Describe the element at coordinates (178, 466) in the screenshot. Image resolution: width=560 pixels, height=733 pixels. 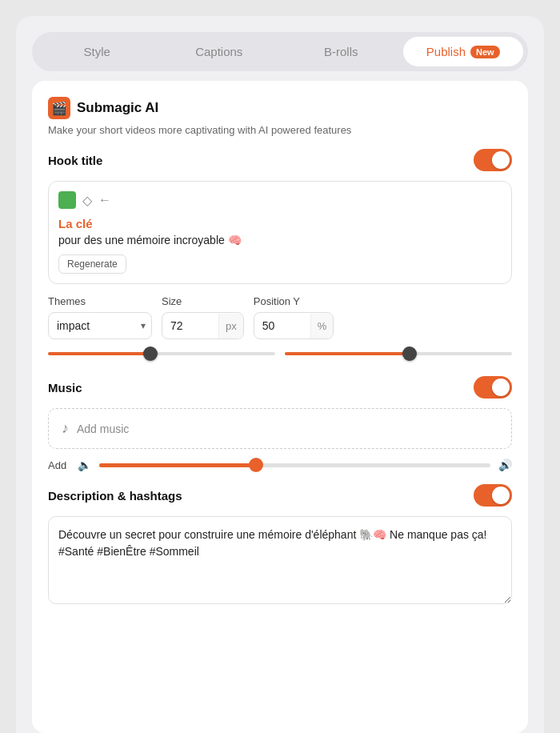
I see `volume-fill` at that location.